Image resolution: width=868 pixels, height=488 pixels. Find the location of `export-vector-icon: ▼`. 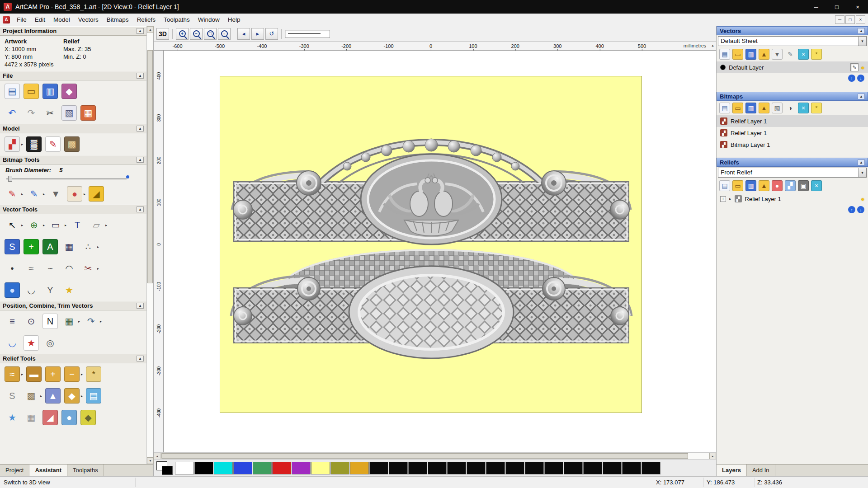

export-vector-icon: ▼ is located at coordinates (777, 54).